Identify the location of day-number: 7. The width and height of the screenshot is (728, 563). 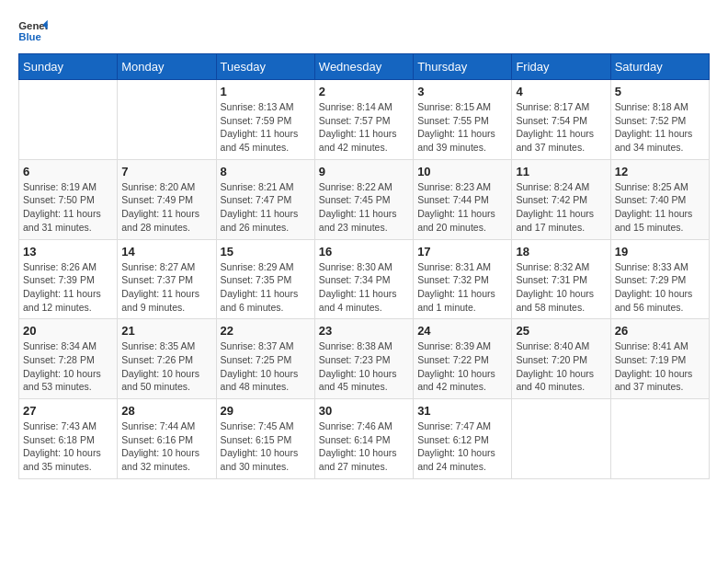
(166, 171).